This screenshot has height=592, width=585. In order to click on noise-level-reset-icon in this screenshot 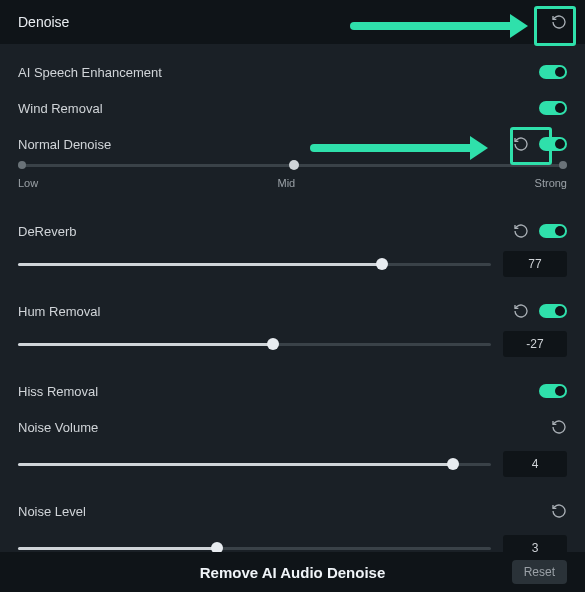, I will do `click(559, 511)`.